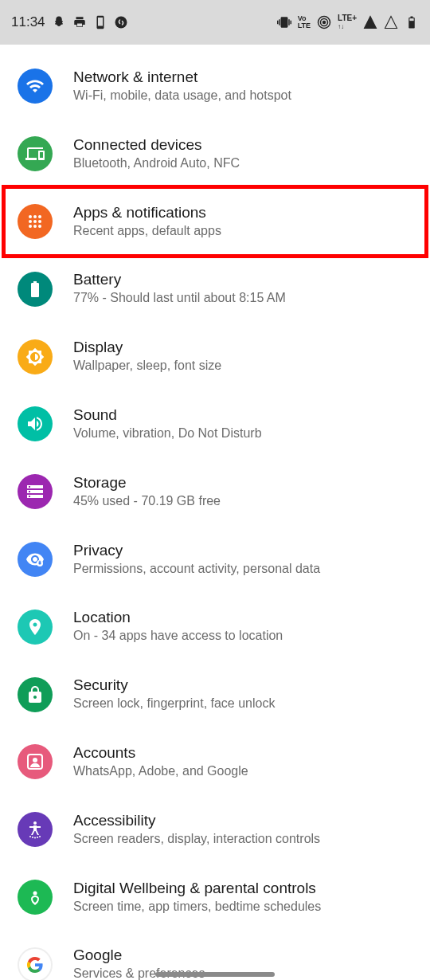 The width and height of the screenshot is (430, 980). I want to click on battery-icon, so click(35, 289).